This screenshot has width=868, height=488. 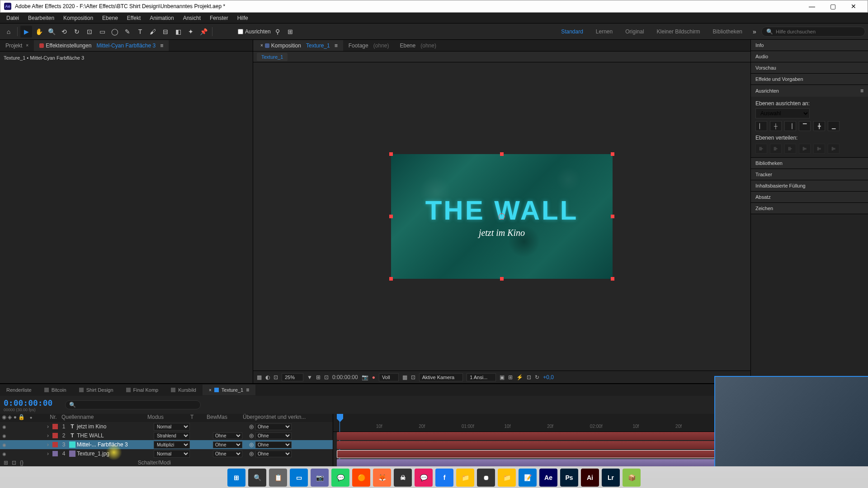 What do you see at coordinates (22, 463) in the screenshot?
I see `toggle-icon: {}` at bounding box center [22, 463].